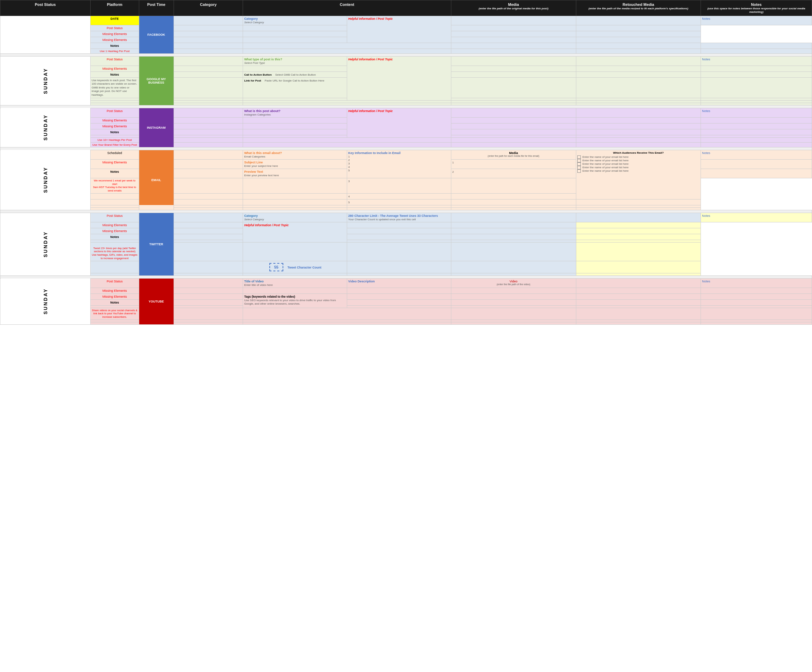 This screenshot has width=812, height=672. I want to click on email-subject: Subject Line Enter your subject line her…, so click(295, 164).